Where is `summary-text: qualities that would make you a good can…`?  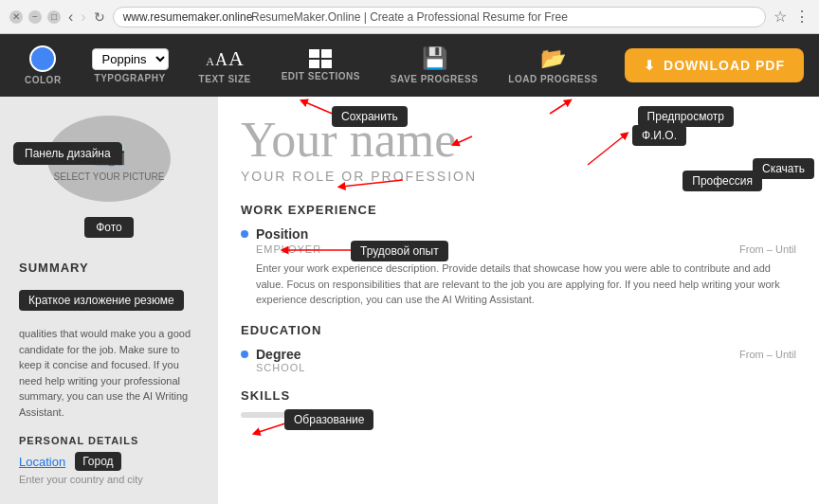
summary-text: qualities that would make you a good can… is located at coordinates (109, 373).